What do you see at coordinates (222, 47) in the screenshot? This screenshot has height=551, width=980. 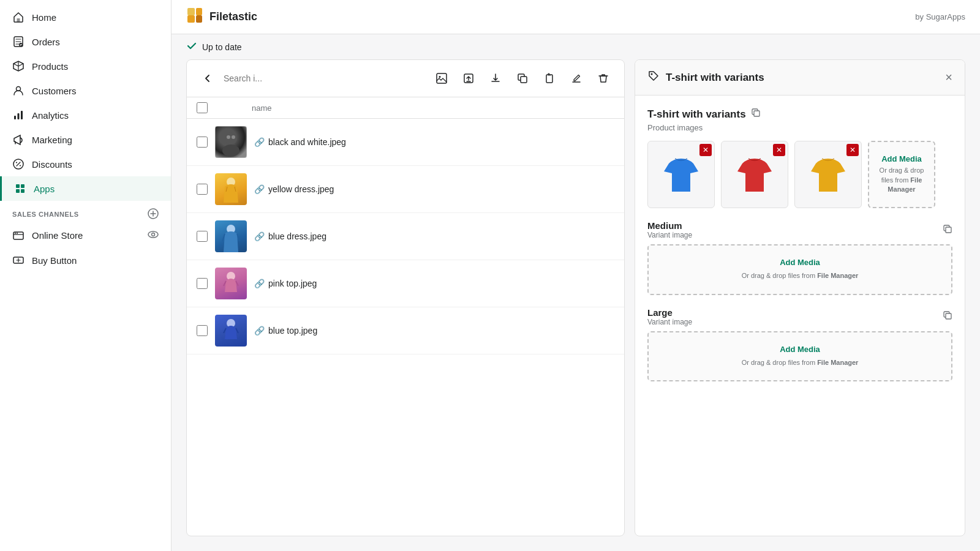 I see `status-label: Up to date` at bounding box center [222, 47].